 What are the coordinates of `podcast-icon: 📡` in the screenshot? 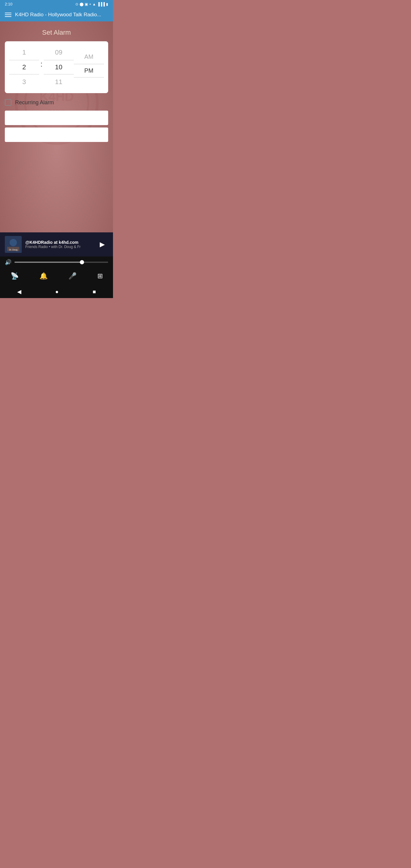 It's located at (14, 276).